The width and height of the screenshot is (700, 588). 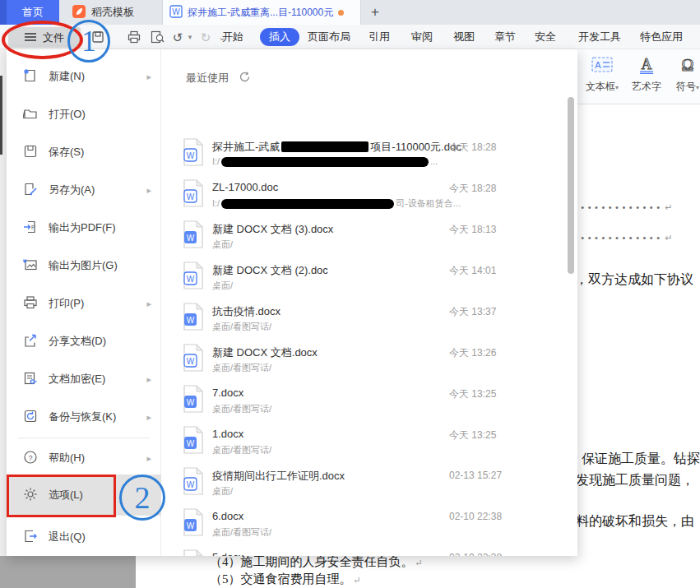 What do you see at coordinates (245, 78) in the screenshot?
I see `refresh-icon` at bounding box center [245, 78].